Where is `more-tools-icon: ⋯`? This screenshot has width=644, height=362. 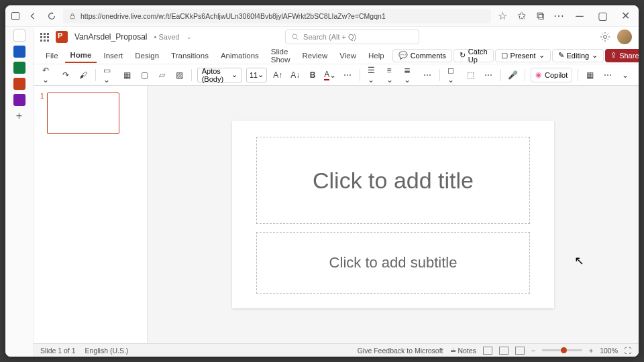 more-tools-icon: ⋯ is located at coordinates (608, 75).